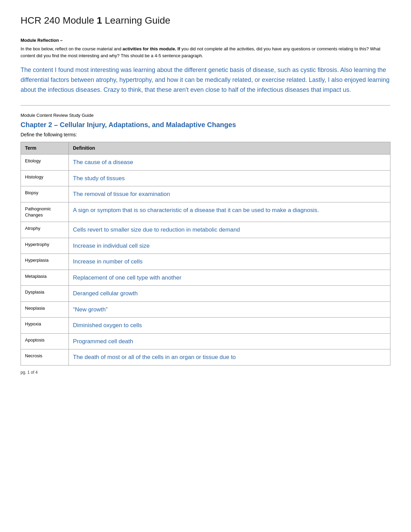 This screenshot has height=532, width=411. I want to click on table-row: HypertrophyIncrease in individual cell s…, so click(206, 246).